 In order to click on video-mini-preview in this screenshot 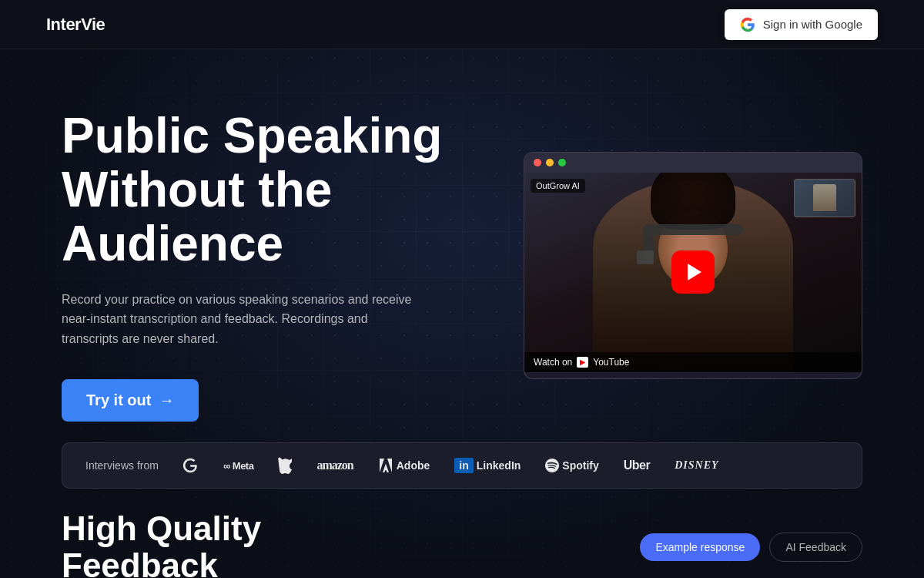, I will do `click(825, 198)`.